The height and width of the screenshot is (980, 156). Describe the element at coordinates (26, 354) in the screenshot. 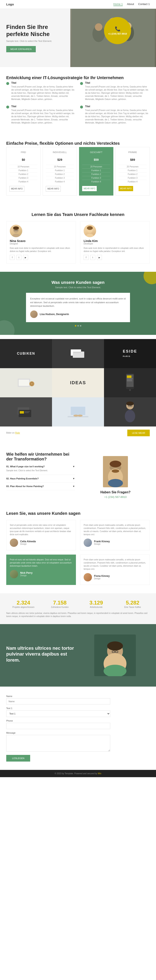

I see `portfolio-item-1: CUBIKEN` at that location.